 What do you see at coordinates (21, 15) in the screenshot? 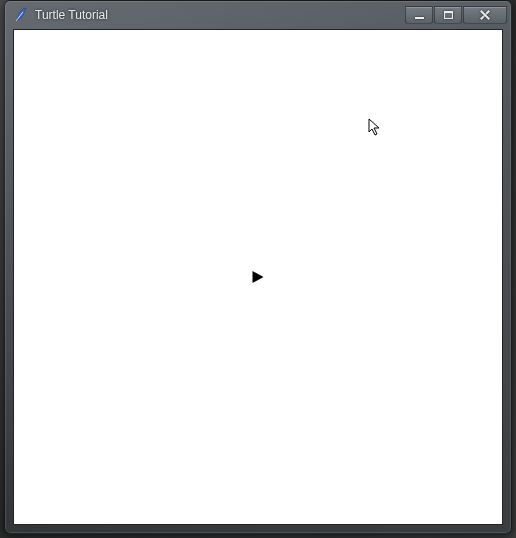
I see `tk-feather-icon` at bounding box center [21, 15].